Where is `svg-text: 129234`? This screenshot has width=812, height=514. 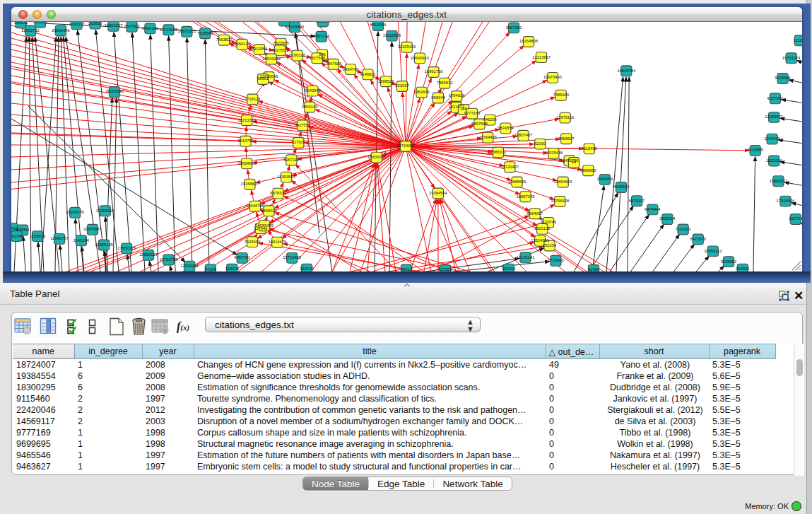
svg-text: 129234 is located at coordinates (233, 269).